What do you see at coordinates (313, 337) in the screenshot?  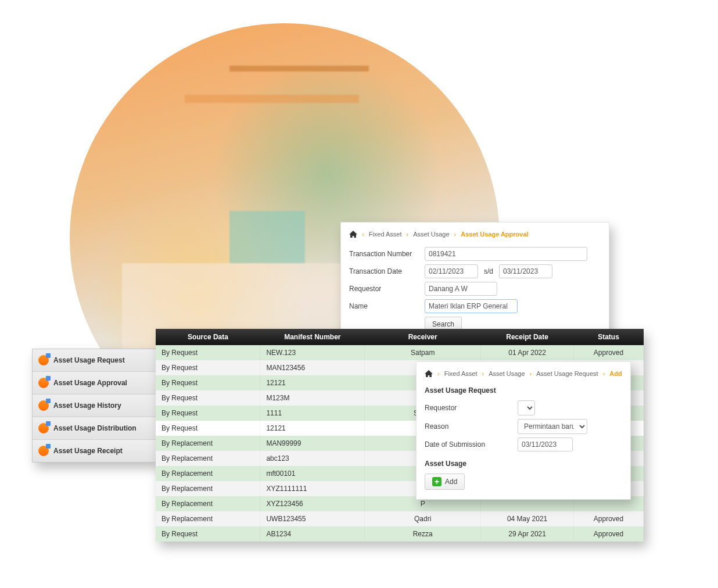 I see `col-manifest-number: Manifest Number` at bounding box center [313, 337].